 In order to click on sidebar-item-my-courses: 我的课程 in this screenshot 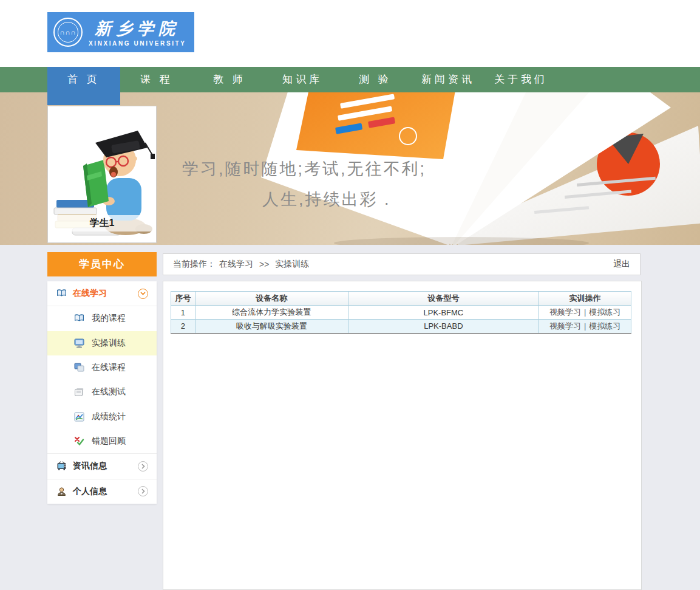, I will do `click(102, 318)`.